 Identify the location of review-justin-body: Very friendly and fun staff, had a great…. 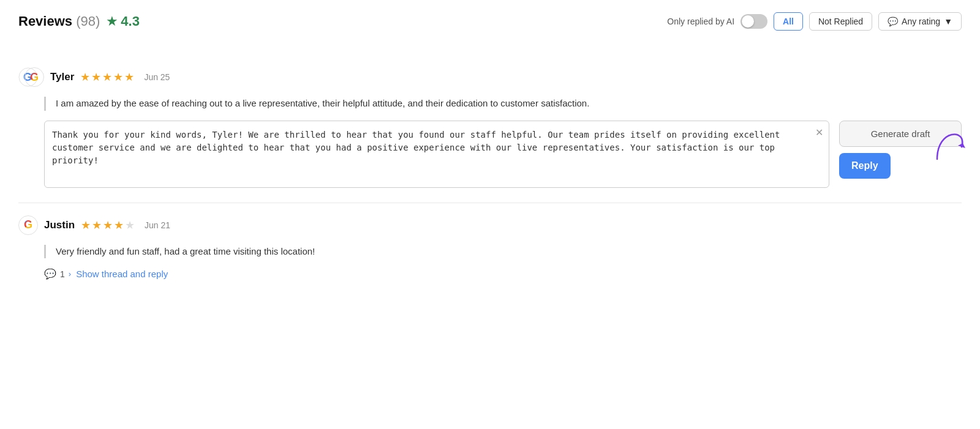
(503, 263).